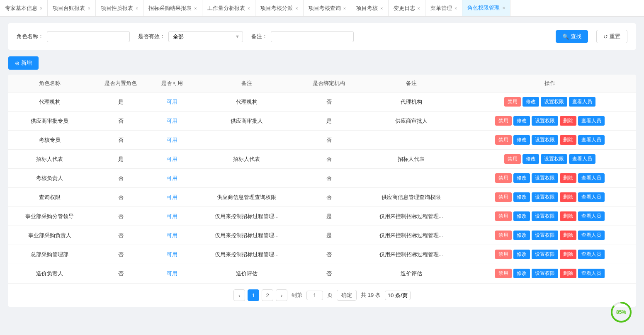 The image size is (644, 335). Describe the element at coordinates (253, 295) in the screenshot. I see `page-1-button: 1` at that location.